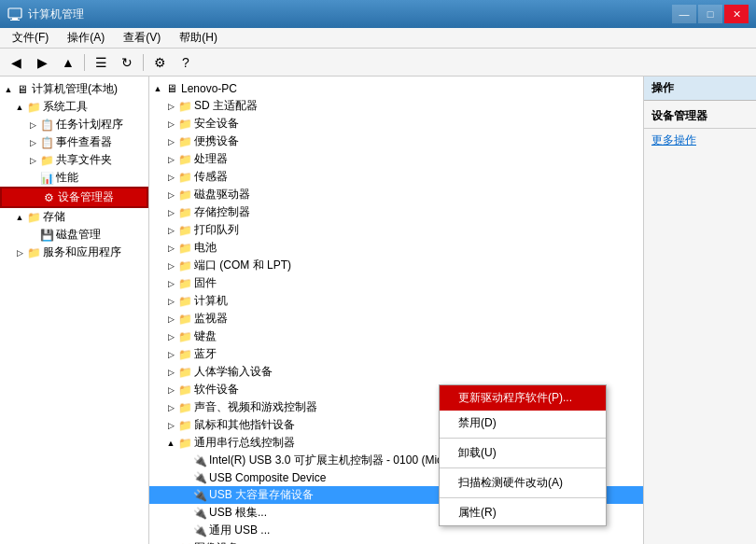  What do you see at coordinates (233, 371) in the screenshot?
I see `label-hid: 人体学输入设备` at bounding box center [233, 371].